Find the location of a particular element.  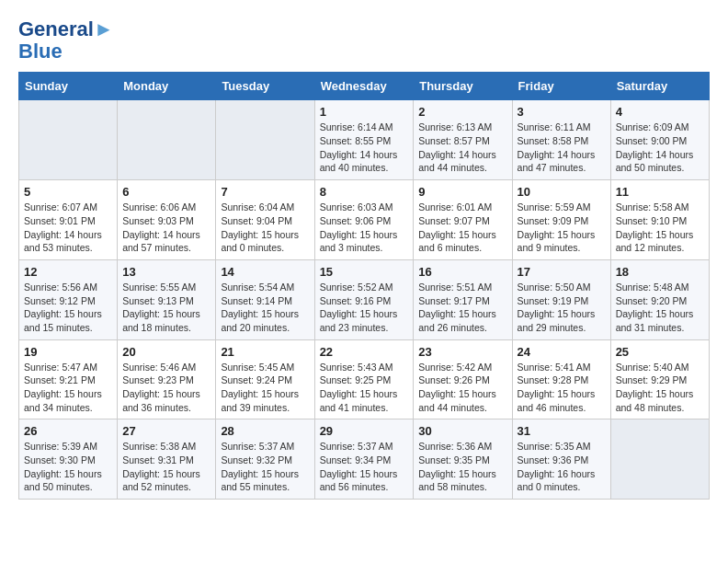

day-number: 16 is located at coordinates (462, 272).